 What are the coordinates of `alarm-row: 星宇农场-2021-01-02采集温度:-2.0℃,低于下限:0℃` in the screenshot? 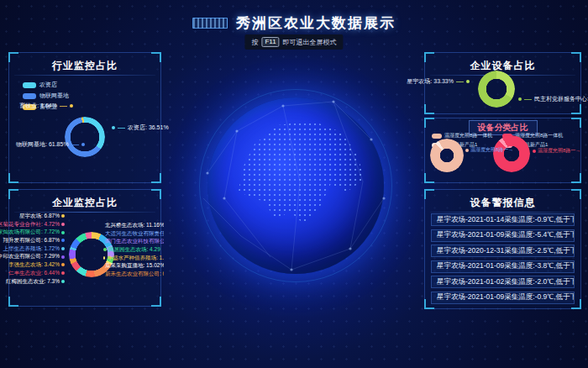 It's located at (502, 282).